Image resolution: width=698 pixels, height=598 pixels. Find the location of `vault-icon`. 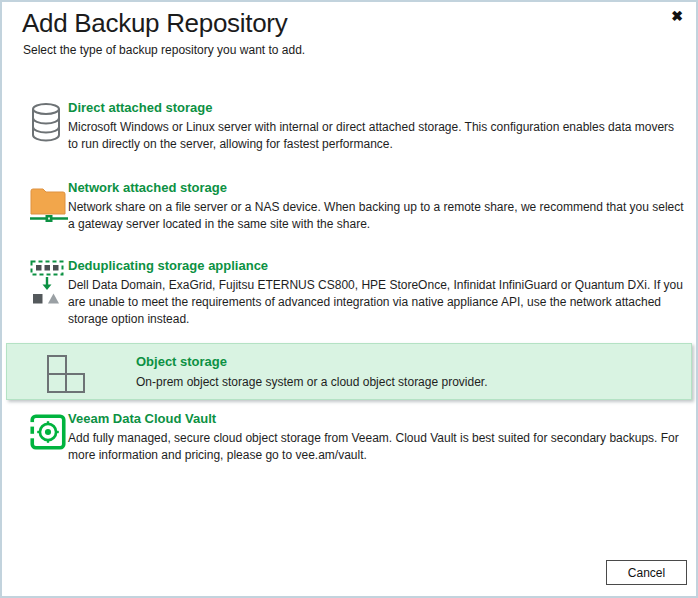

vault-icon is located at coordinates (49, 434).